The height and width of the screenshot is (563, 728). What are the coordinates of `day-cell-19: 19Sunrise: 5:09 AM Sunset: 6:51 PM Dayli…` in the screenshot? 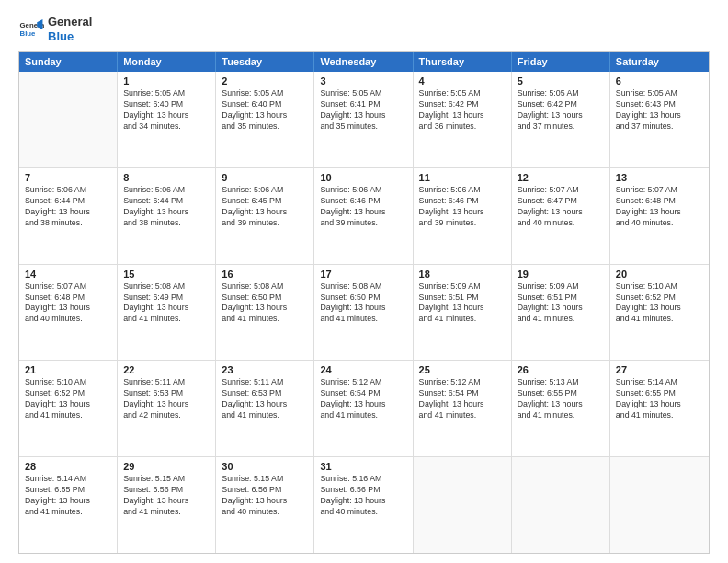 It's located at (561, 313).